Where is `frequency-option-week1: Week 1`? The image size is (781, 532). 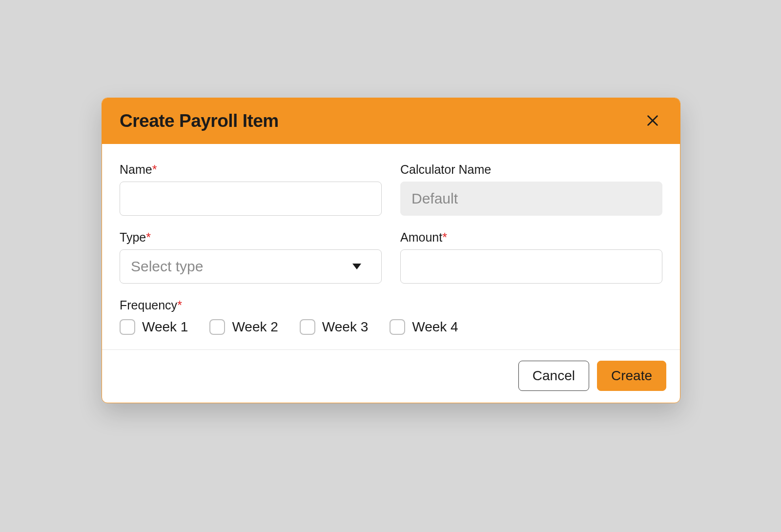 frequency-option-week1: Week 1 is located at coordinates (154, 327).